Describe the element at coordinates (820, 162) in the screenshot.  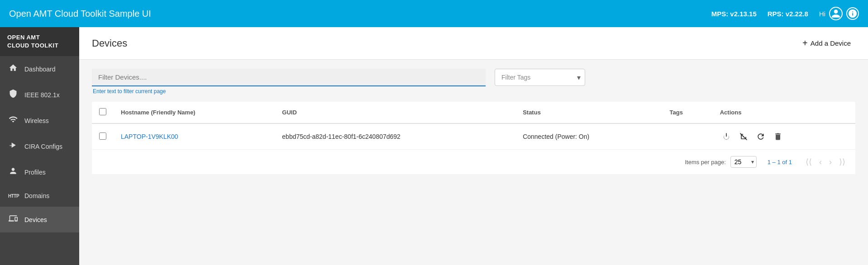
I see `prev-page-button: ‹` at that location.